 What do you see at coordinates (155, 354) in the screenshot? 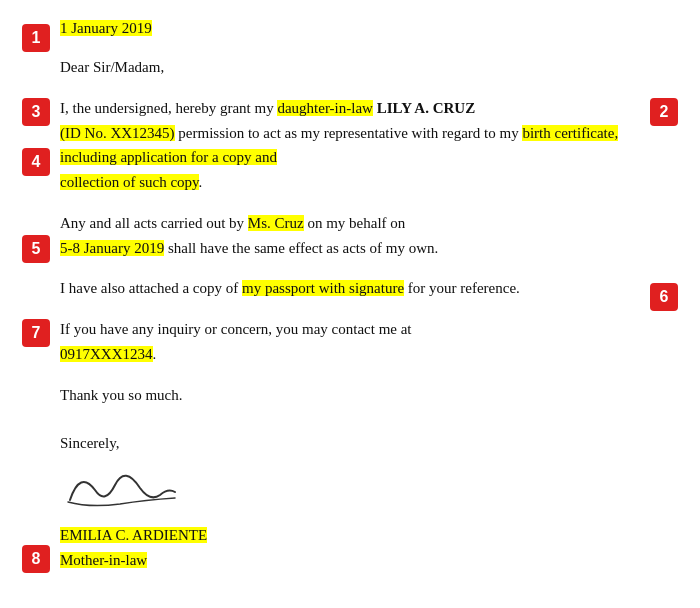
I see `para4-period: .` at bounding box center [155, 354].